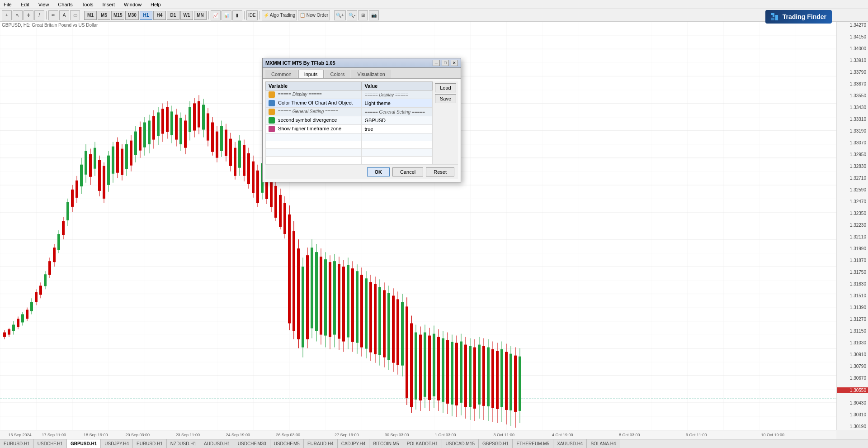  Describe the element at coordinates (440, 172) in the screenshot. I see `reset-button: Reset` at that location.